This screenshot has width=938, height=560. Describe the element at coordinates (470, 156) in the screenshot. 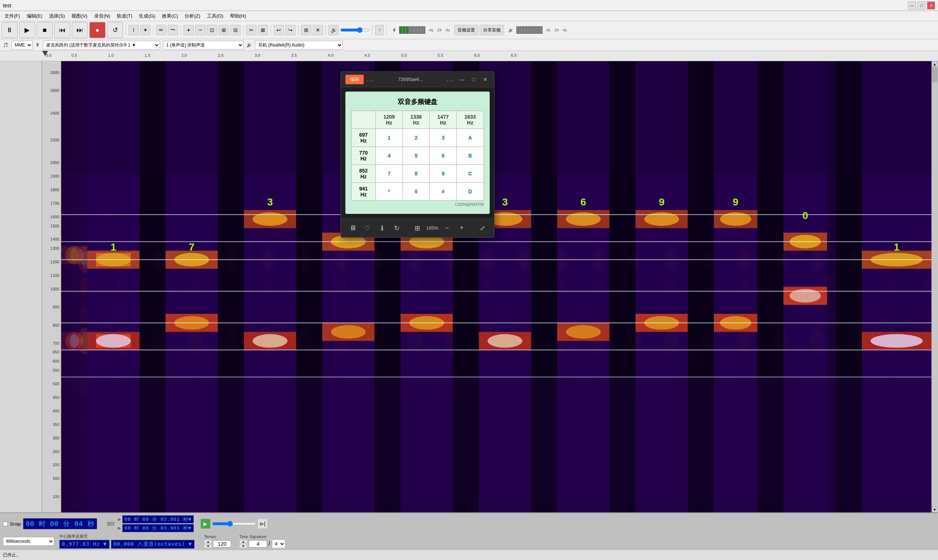

I see `dtmf-cell-B: B` at that location.